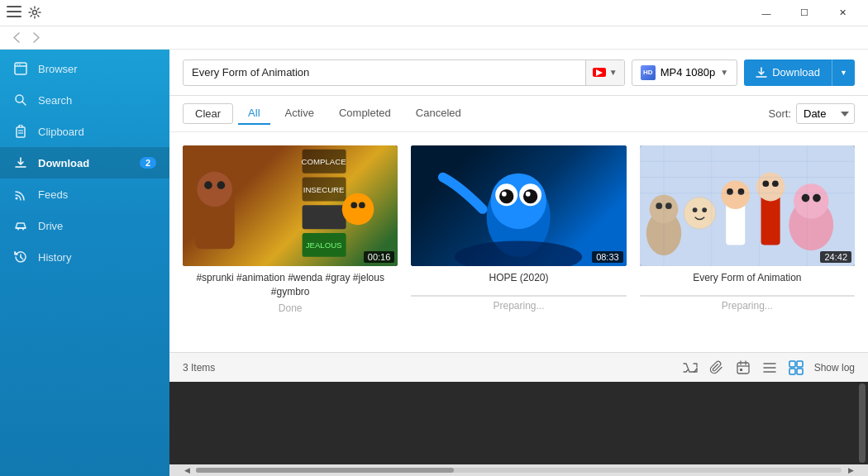 This screenshot has width=868, height=476. Describe the element at coordinates (17, 38) in the screenshot. I see `back-button` at that location.